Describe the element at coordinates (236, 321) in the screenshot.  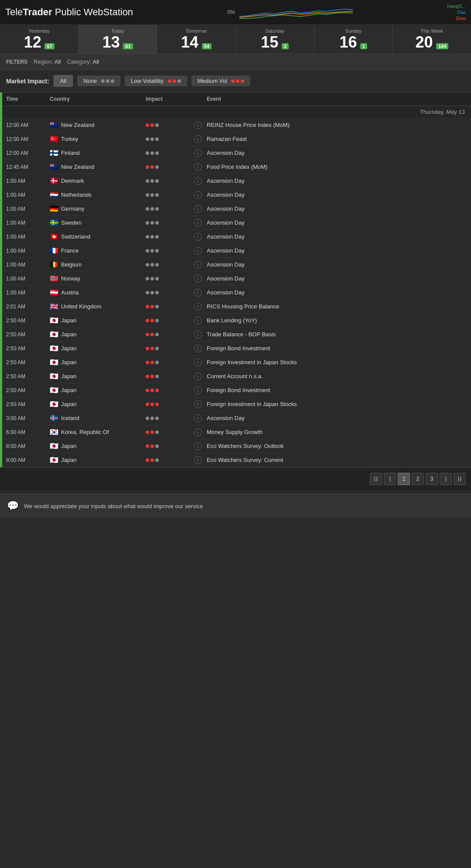
I see `table-row: 2:50 AM 🇯🇵 Japan i Bank Lending (YoY)` at that location.